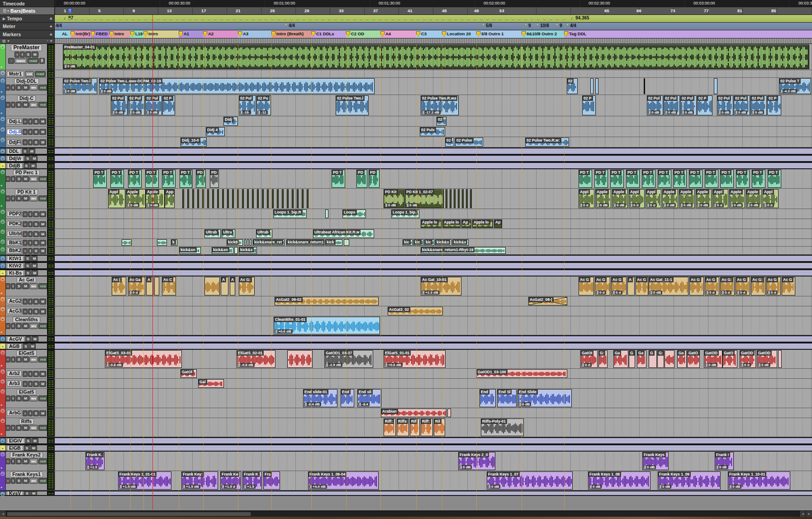 The image size is (812, 519). What do you see at coordinates (433, 374) in the screenshot?
I see `track-lane: GatOlGatOD1_03-100` at bounding box center [433, 374].